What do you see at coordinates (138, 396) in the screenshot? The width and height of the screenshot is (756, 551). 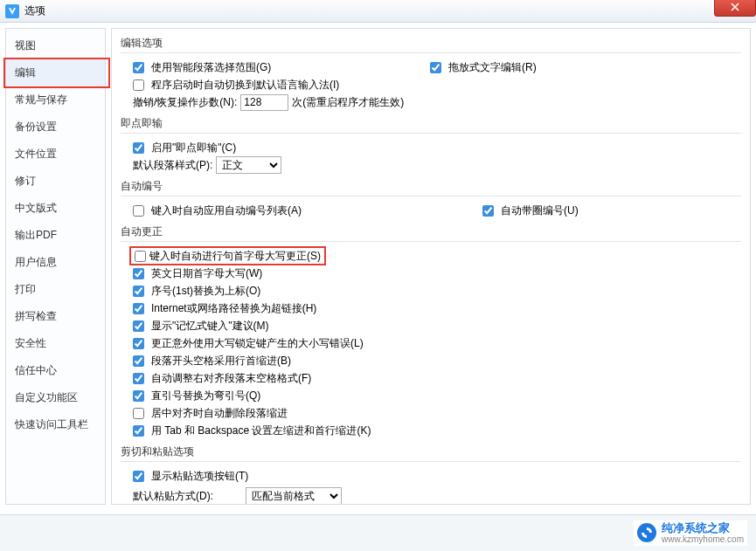 I see `chk-quotes` at bounding box center [138, 396].